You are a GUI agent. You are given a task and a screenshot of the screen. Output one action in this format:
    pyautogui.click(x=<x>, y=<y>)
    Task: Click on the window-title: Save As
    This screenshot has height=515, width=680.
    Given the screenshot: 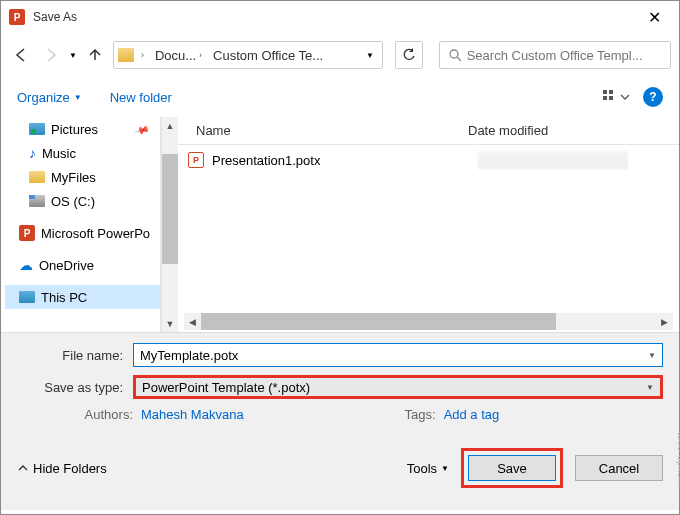 What is the action you would take?
    pyautogui.click(x=336, y=17)
    